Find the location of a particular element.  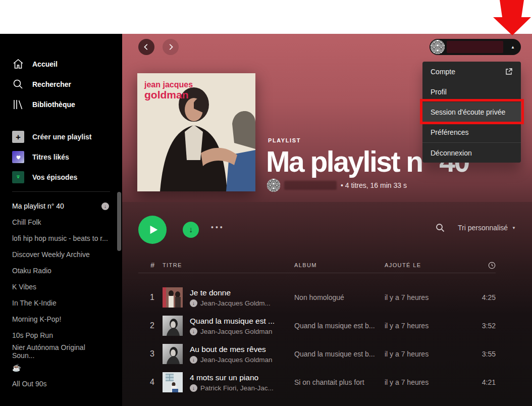

caret-up-icon: ▲ is located at coordinates (513, 47).